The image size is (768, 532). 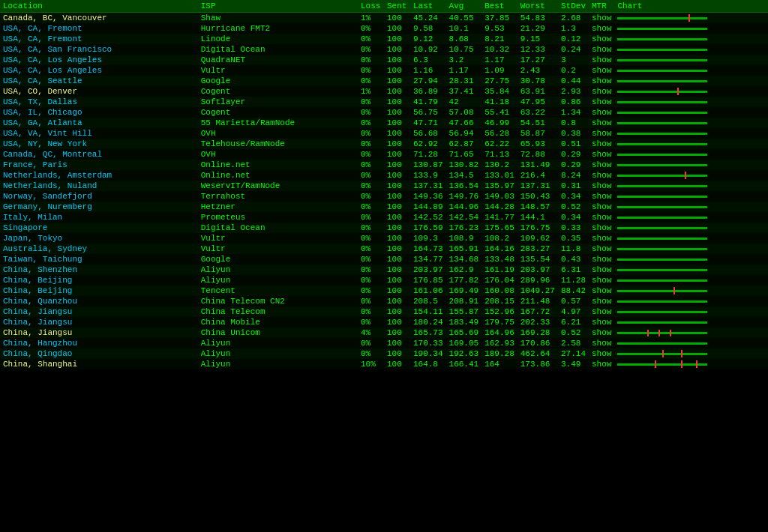 What do you see at coordinates (573, 81) in the screenshot?
I see `cell-stdev: 0.44` at bounding box center [573, 81].